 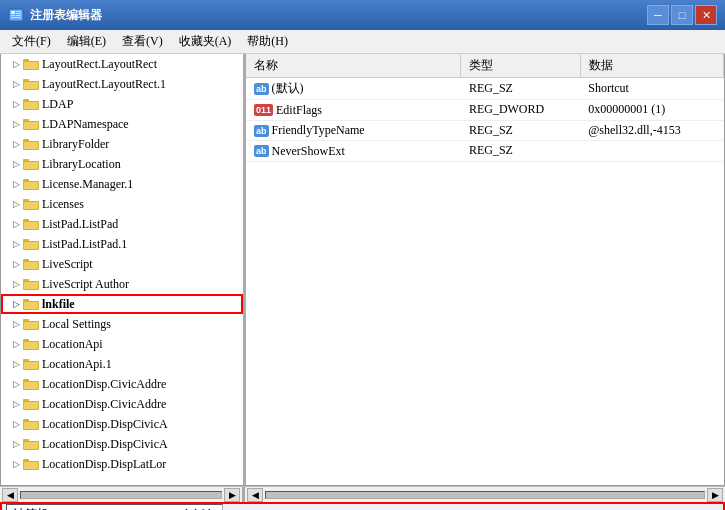 I want to click on maximize-button: □, so click(x=682, y=15).